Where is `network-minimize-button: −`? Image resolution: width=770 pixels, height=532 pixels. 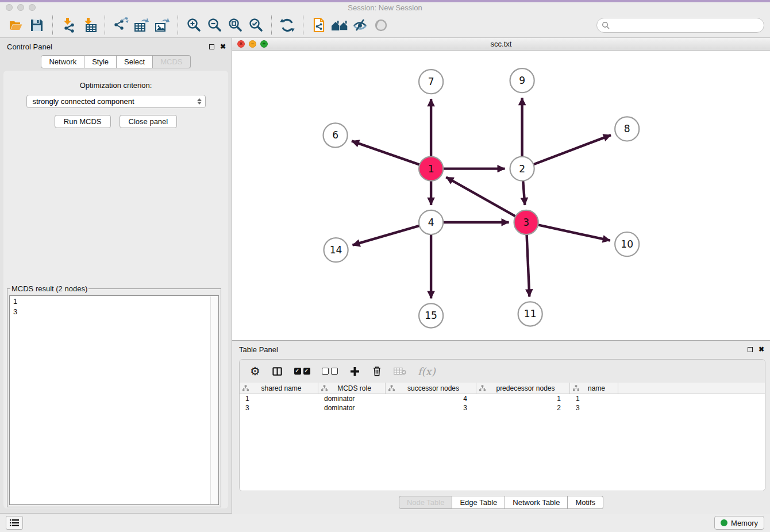 network-minimize-button: − is located at coordinates (253, 44).